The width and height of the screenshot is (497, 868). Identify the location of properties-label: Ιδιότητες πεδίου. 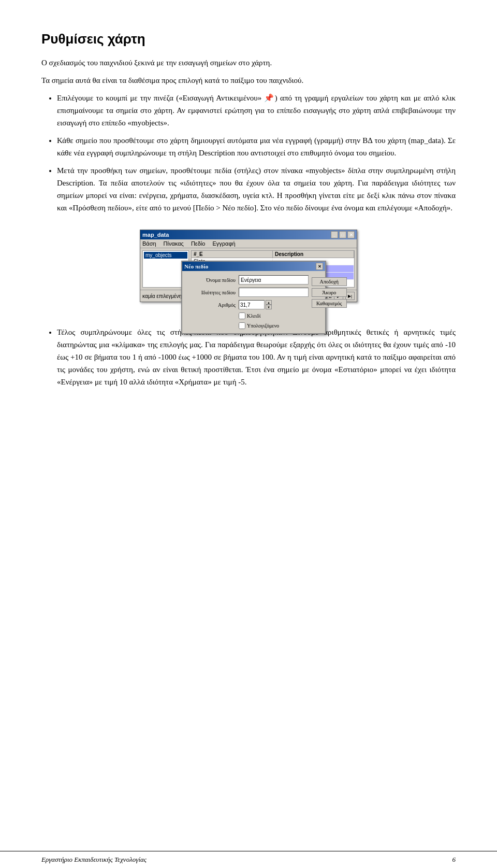
(211, 292).